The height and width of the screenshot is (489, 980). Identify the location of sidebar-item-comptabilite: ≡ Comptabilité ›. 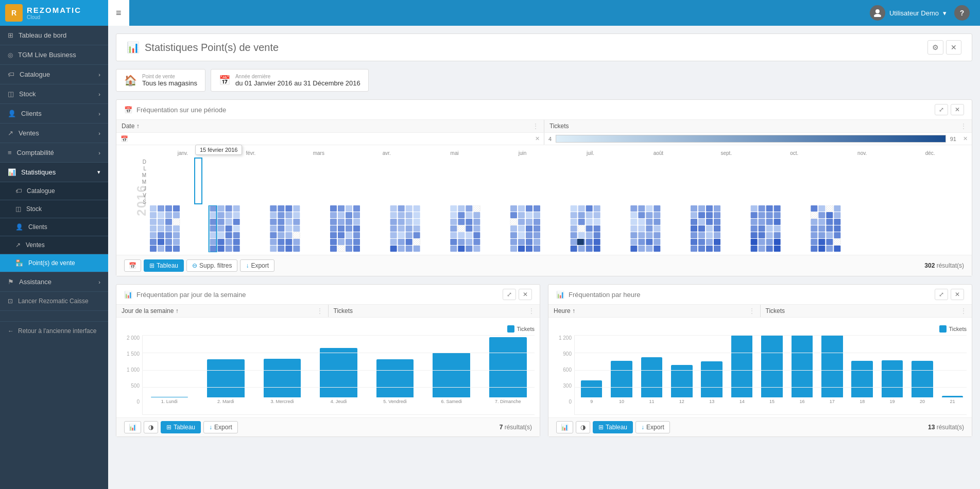
(54, 153).